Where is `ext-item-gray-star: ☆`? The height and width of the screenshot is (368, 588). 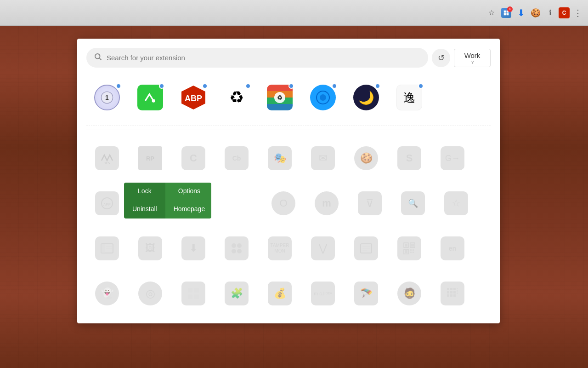 ext-item-gray-star: ☆ is located at coordinates (456, 203).